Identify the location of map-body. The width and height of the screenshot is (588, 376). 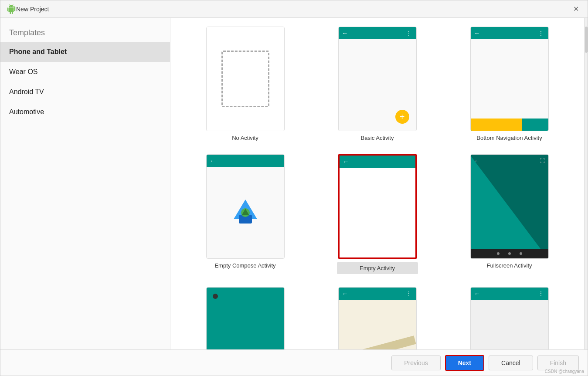
(377, 325).